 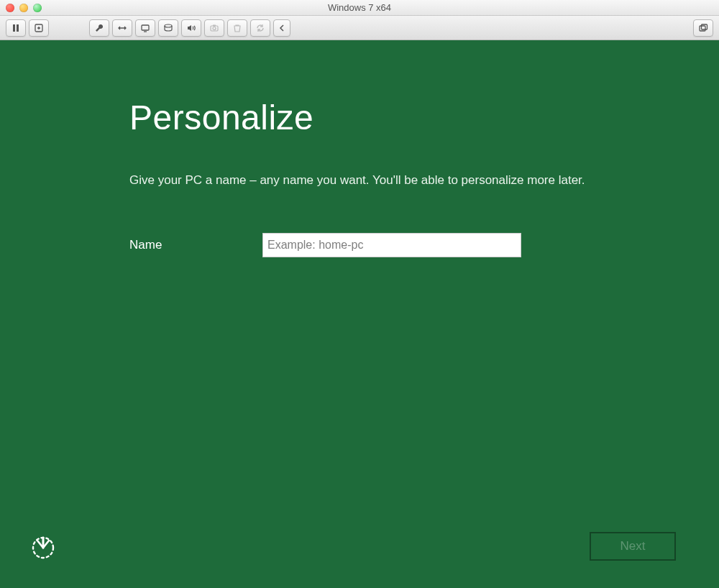 What do you see at coordinates (191, 28) in the screenshot?
I see `sound-button` at bounding box center [191, 28].